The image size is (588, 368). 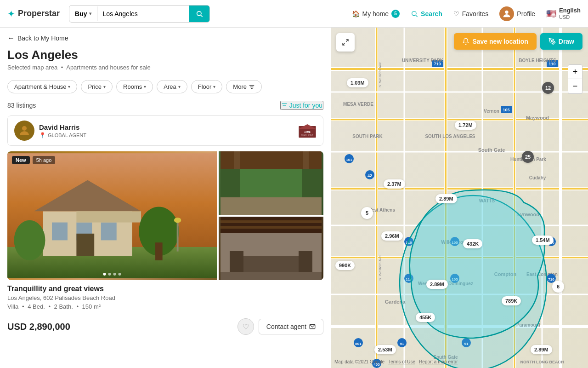 I want to click on svg-text: S. Western Ave, so click(x=380, y=268).